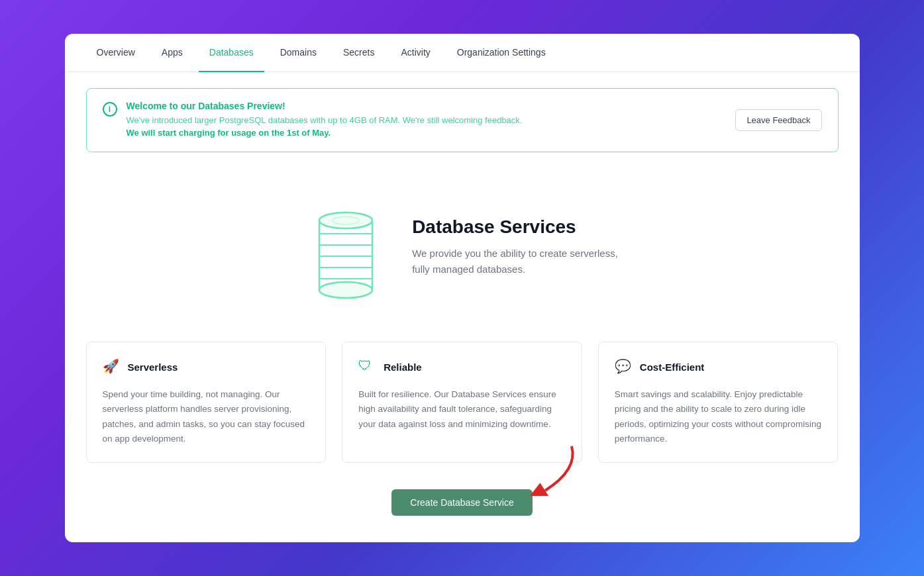  What do you see at coordinates (462, 409) in the screenshot?
I see `feature-desc-reliable: Built for resilience. Our Database Servi…` at bounding box center [462, 409].